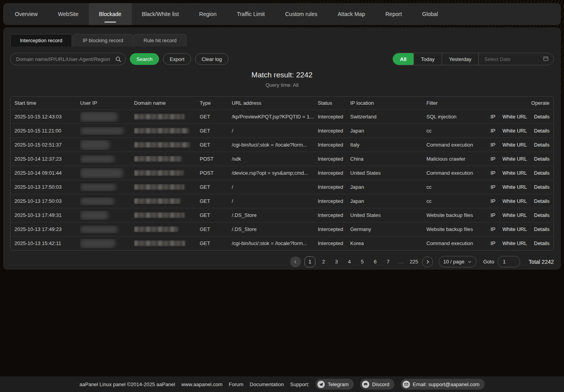  I want to click on calendar-icon, so click(546, 59).